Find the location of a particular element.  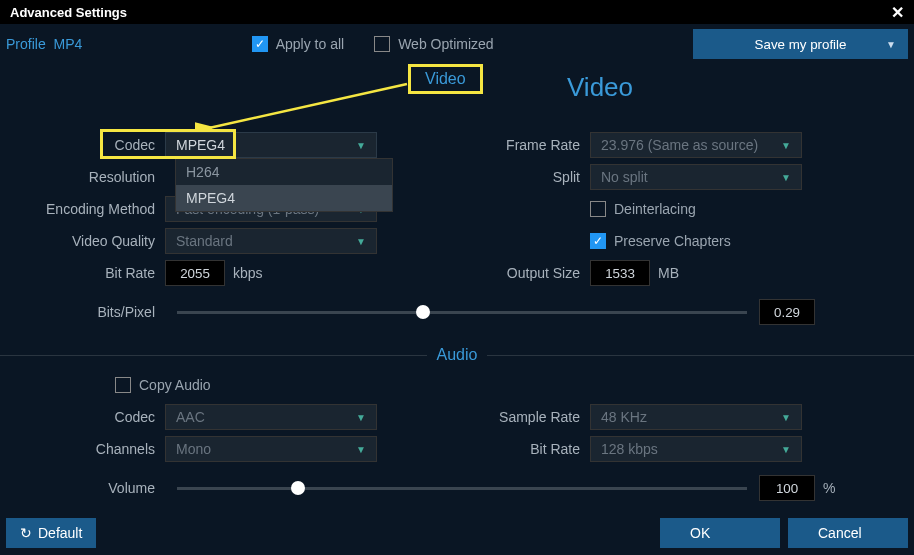

samplerate-select: 48 KHz ▼ is located at coordinates (696, 417).